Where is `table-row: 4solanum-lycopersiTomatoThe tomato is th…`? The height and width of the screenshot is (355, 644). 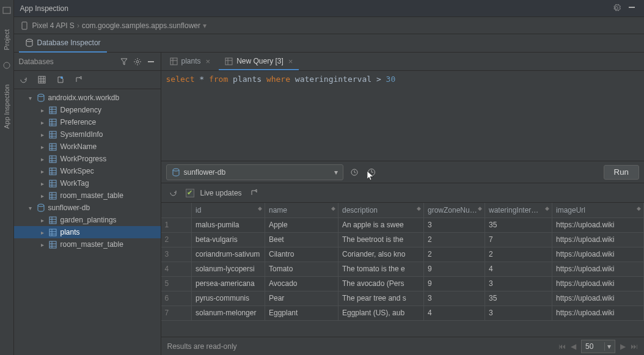 table-row: 4solanum-lycopersiTomatoThe tomato is th… is located at coordinates (403, 269).